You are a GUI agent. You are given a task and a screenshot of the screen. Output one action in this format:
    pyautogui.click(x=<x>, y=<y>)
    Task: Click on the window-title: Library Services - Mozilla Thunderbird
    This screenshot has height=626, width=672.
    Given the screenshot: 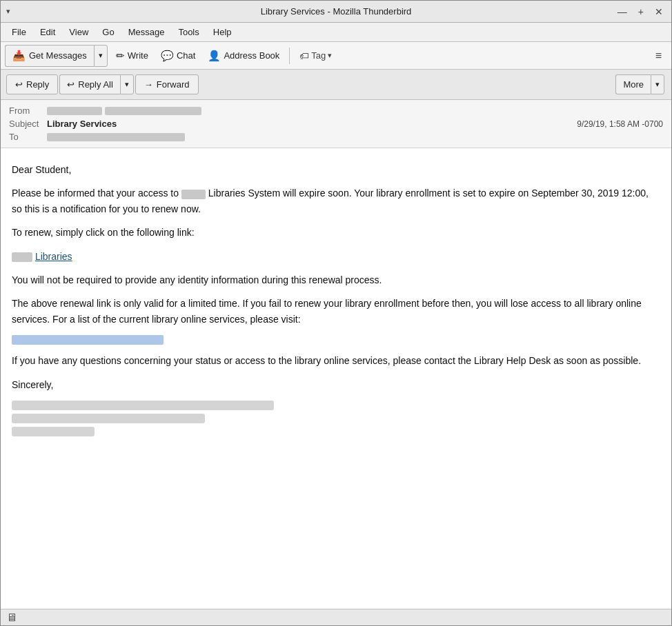 What is the action you would take?
    pyautogui.click(x=337, y=11)
    